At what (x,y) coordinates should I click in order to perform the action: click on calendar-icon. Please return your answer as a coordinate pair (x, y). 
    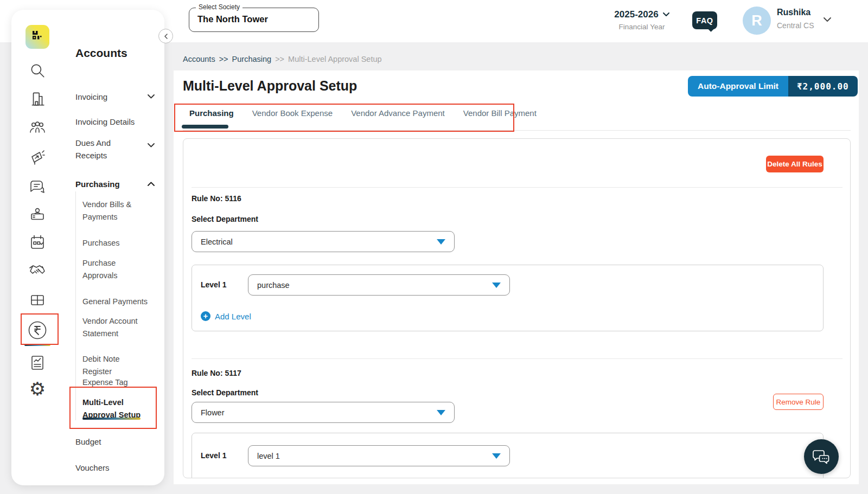
    Looking at the image, I should click on (37, 242).